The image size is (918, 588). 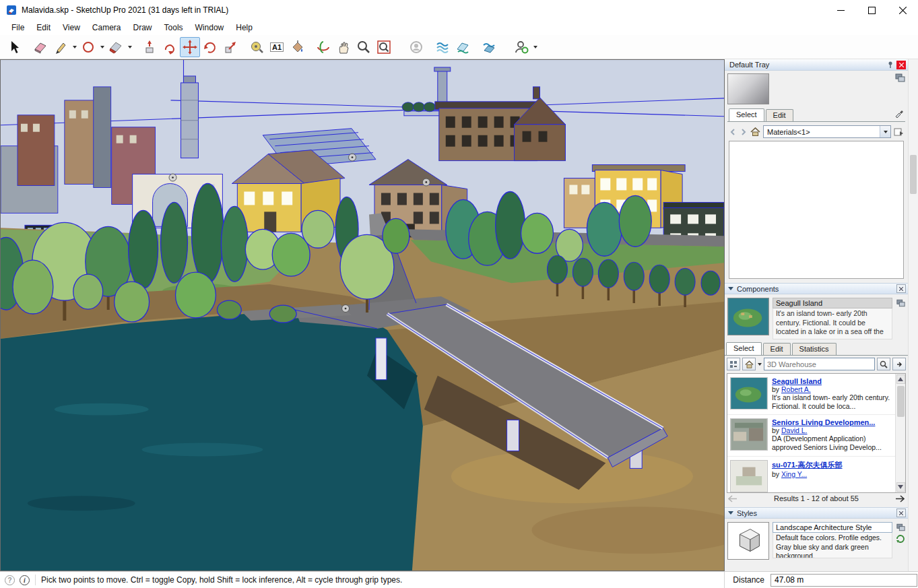 What do you see at coordinates (900, 433) in the screenshot?
I see `results-scrollbar` at bounding box center [900, 433].